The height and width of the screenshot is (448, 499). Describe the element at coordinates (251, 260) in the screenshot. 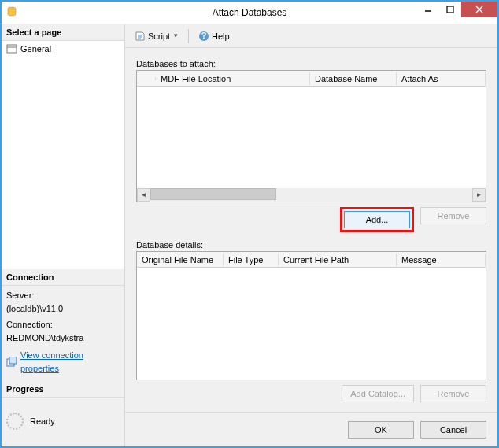

I see `col-file-type: File Type` at that location.